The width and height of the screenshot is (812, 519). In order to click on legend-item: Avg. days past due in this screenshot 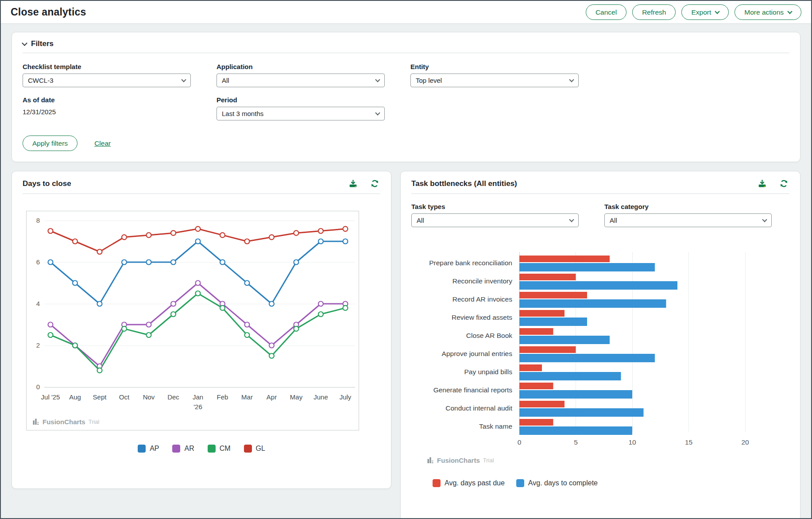, I will do `click(468, 483)`.